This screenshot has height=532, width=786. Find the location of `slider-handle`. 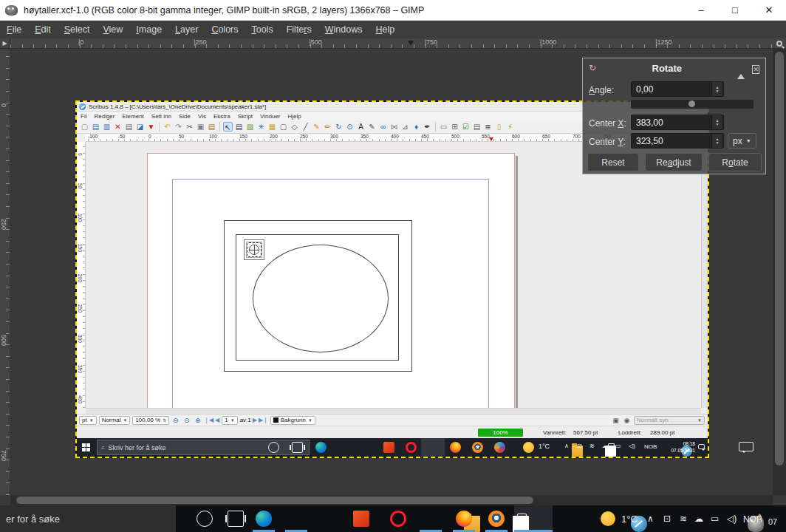

slider-handle is located at coordinates (691, 103).